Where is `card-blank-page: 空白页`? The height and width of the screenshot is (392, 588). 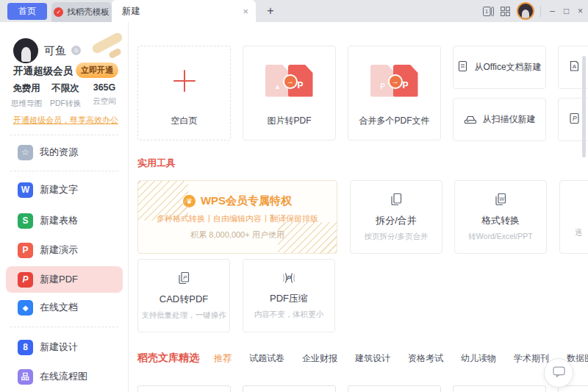
card-blank-page: 空白页 is located at coordinates (184, 93).